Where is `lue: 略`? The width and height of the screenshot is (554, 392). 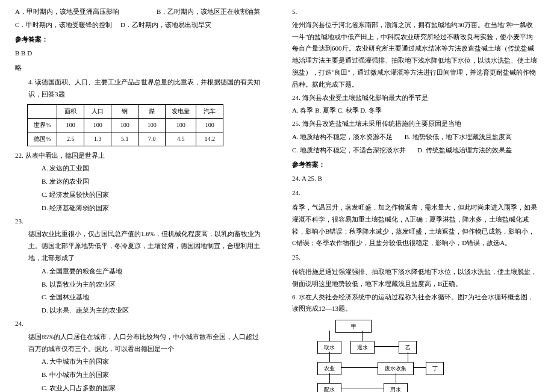
lue: 略 is located at coordinates (138, 68).